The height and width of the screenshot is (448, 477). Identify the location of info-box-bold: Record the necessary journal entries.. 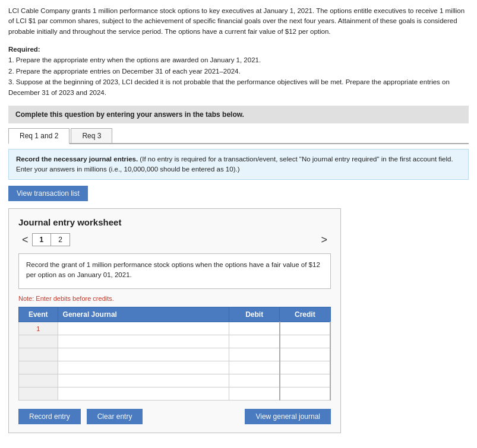
(77, 159).